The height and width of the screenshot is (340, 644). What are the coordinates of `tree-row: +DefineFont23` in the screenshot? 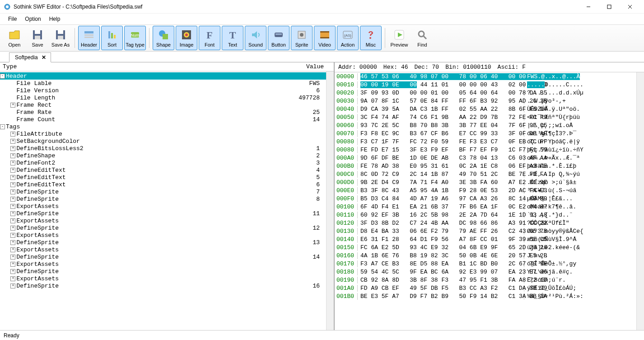 It's located at (163, 163).